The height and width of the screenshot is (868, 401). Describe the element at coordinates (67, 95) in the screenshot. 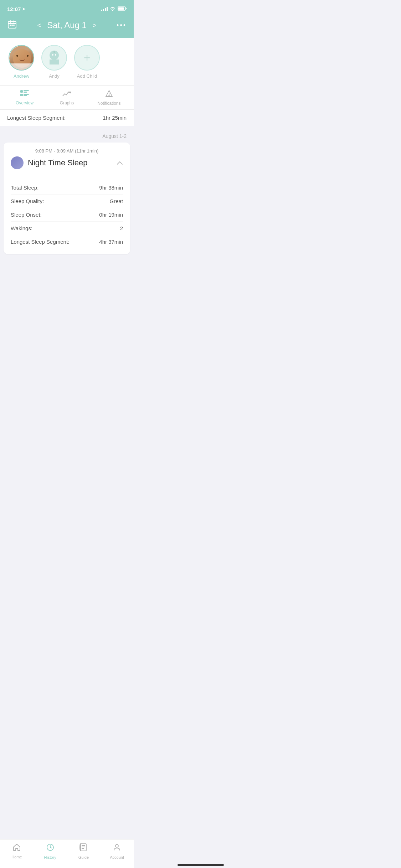

I see `graphs-icon` at that location.